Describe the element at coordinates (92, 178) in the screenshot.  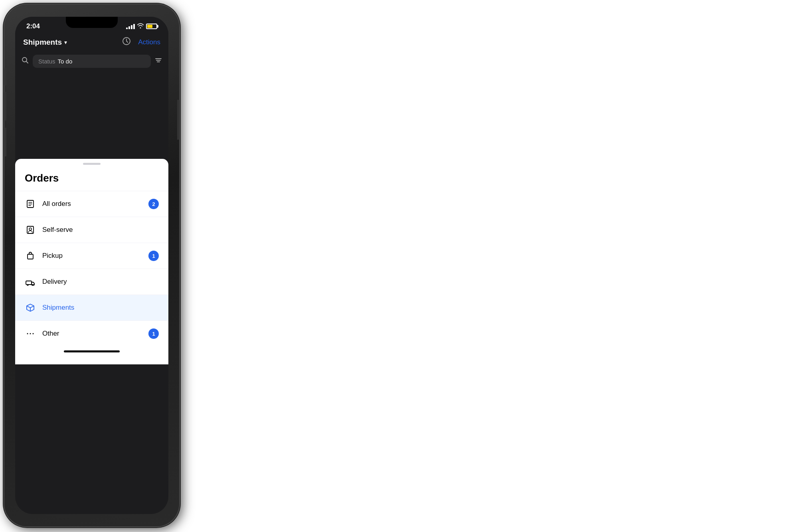
I see `sheet-title: Orders` at that location.